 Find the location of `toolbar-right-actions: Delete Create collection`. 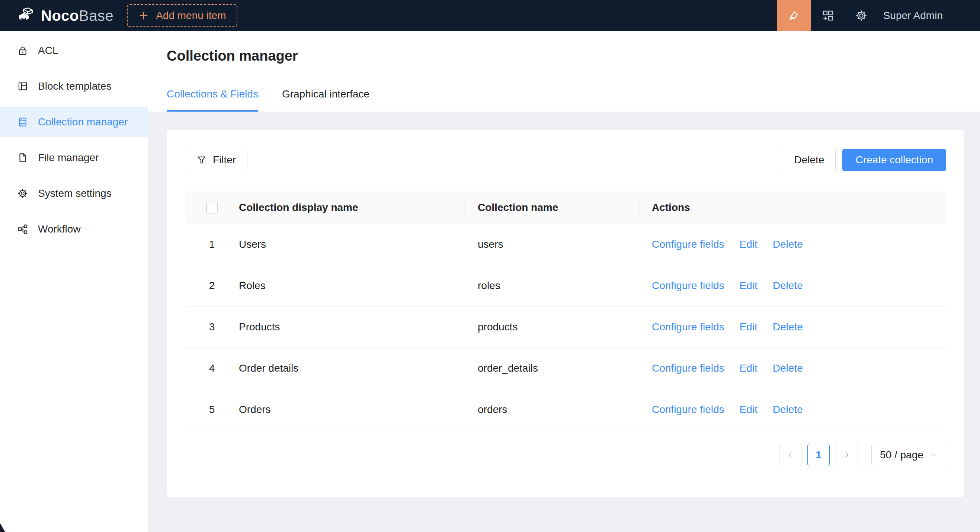

toolbar-right-actions: Delete Create collection is located at coordinates (865, 160).